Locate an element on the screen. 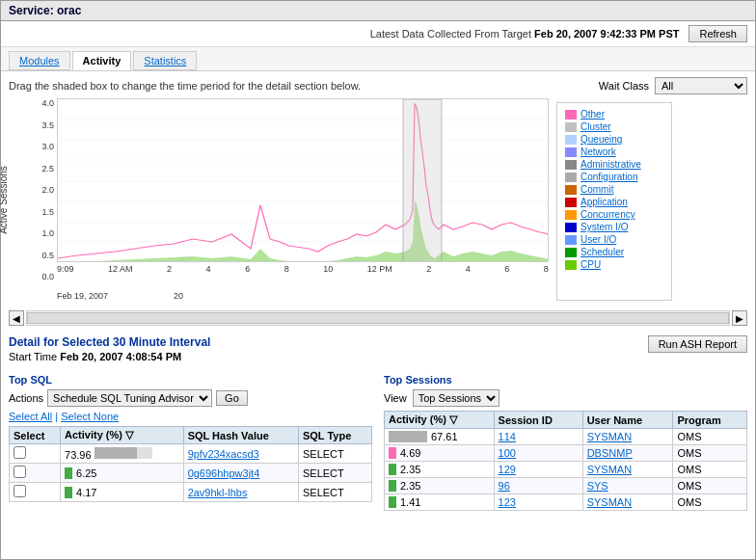  run-ash-button: Run ASH Report is located at coordinates (698, 344).